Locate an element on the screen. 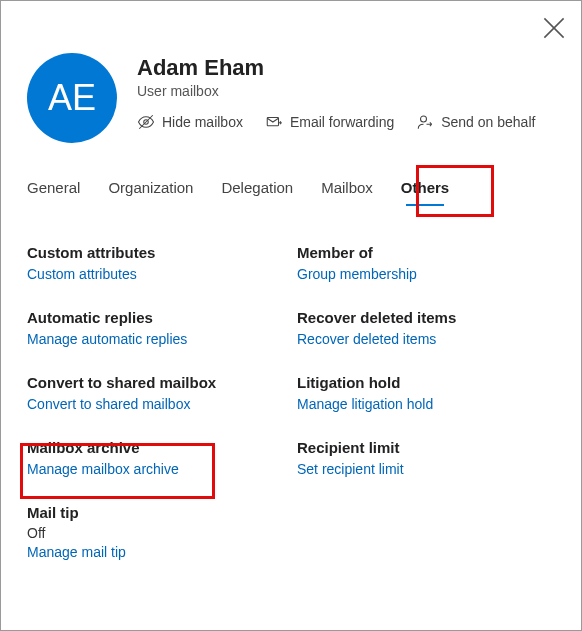 This screenshot has width=582, height=631. member-of-title: Member of is located at coordinates (426, 252).